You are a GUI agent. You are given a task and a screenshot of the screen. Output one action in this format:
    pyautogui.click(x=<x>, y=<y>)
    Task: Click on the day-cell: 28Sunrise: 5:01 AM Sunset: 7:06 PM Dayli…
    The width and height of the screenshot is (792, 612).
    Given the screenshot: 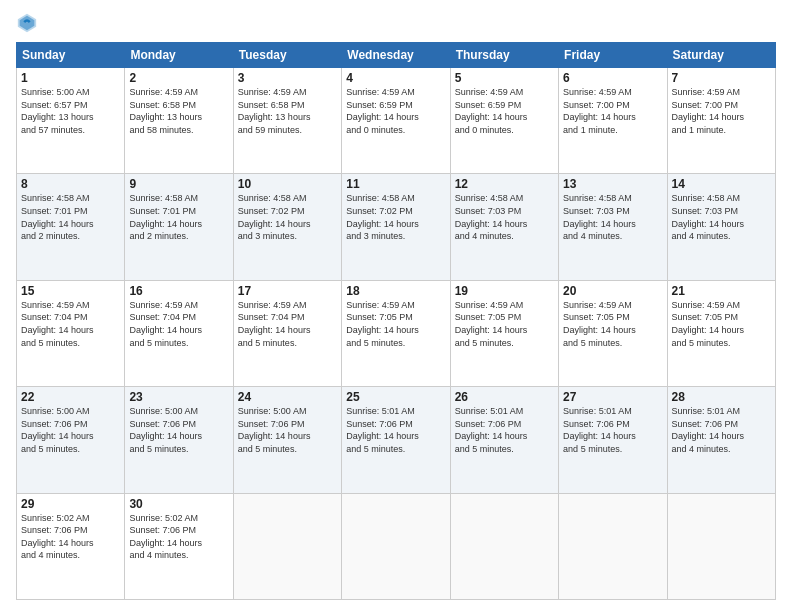 What is the action you would take?
    pyautogui.click(x=721, y=440)
    